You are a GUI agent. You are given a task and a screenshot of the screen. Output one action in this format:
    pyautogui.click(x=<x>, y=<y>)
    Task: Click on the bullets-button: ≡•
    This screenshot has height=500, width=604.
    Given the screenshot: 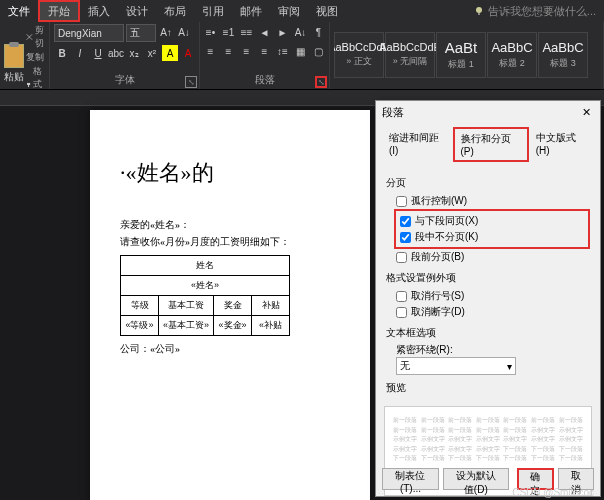 What is the action you would take?
    pyautogui.click(x=211, y=32)
    